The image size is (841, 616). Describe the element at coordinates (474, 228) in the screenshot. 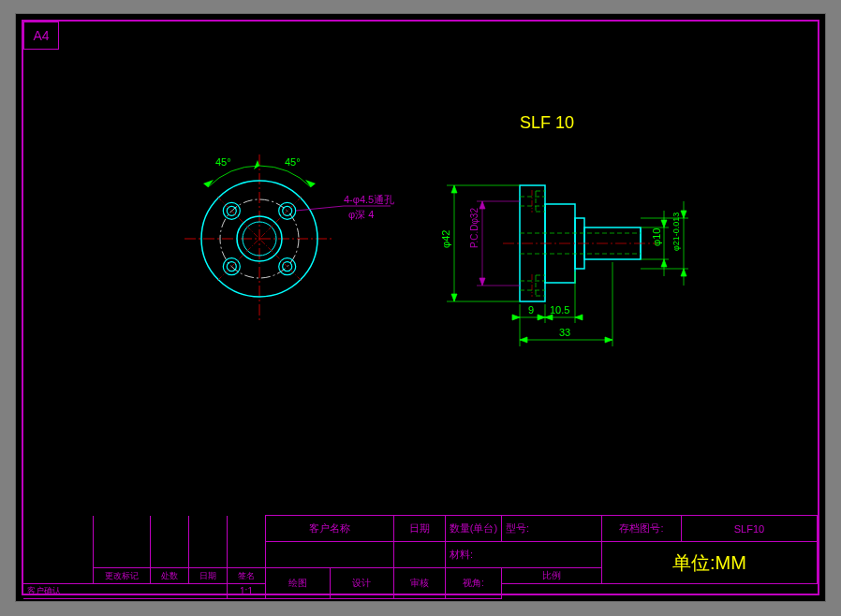

I see `dim-pcd: P.C.Dφ32` at that location.